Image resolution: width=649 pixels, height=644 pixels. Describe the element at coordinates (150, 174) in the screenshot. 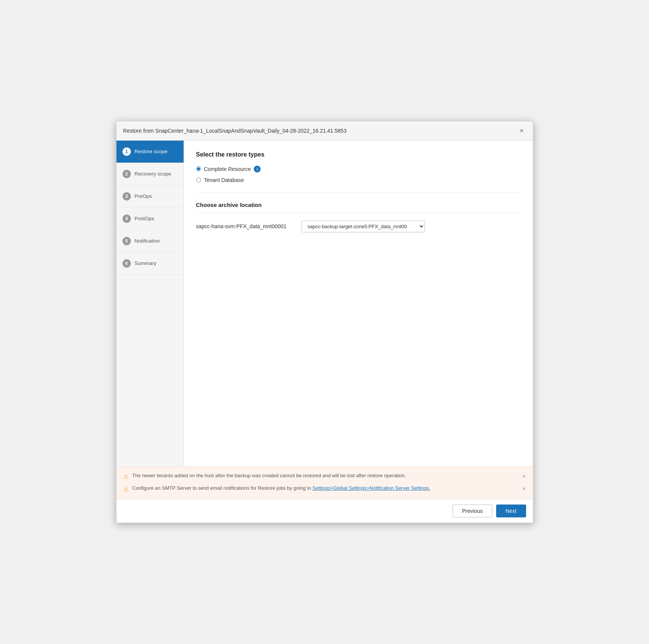

I see `sidebar-item-recovery-scope: 2 Recovery scope` at that location.